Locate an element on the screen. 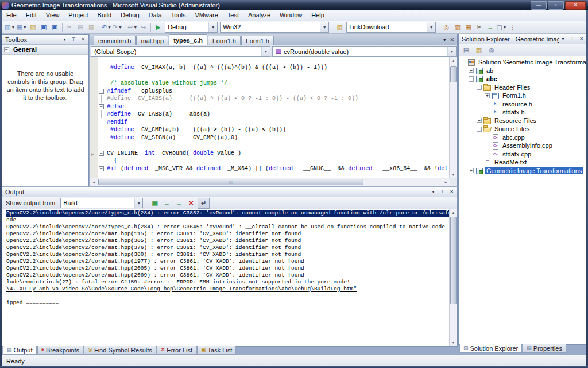  panel-tab-find-symbol-results: ◎Find Symbol Results is located at coordinates (120, 350).